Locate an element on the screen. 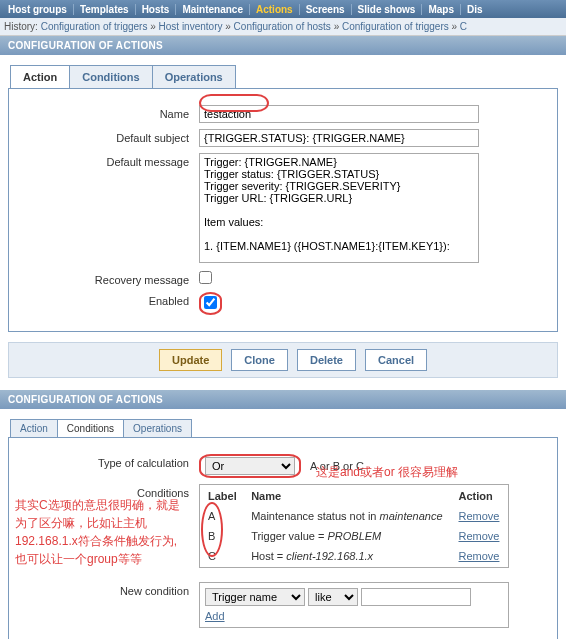  table-row: C Host = client-192.168.1.x Remove is located at coordinates (354, 556).